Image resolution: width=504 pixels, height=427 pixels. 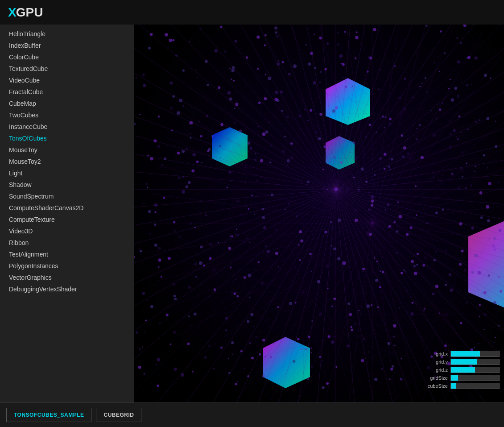 I want to click on sidebar-item-testalignment: TestAlignment, so click(x=67, y=254).